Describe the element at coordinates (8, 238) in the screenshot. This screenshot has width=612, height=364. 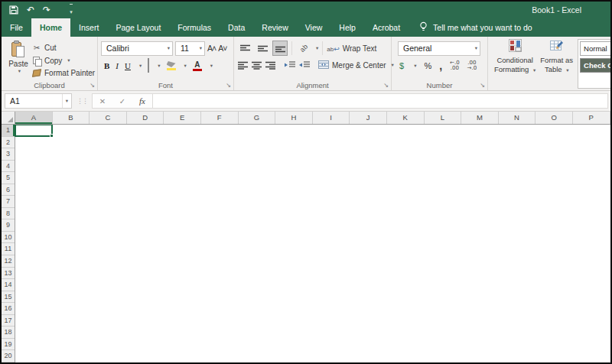
I see `row-header-10: 10` at that location.